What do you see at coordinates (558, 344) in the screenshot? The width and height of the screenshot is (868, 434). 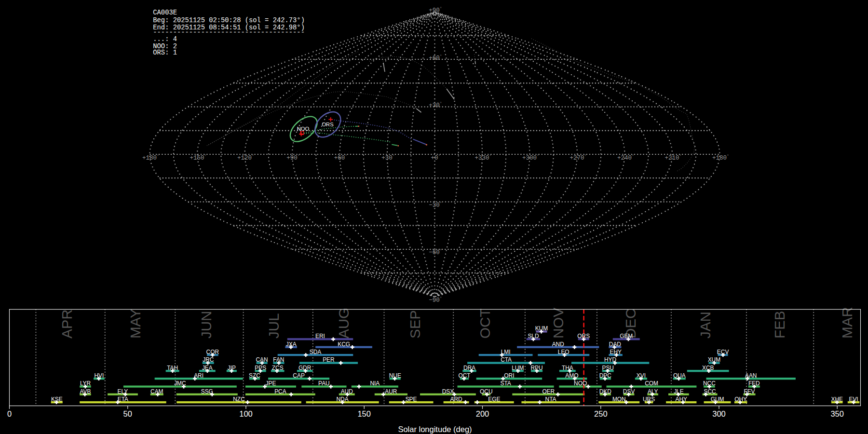 I see `svg-text: AND` at bounding box center [558, 344].